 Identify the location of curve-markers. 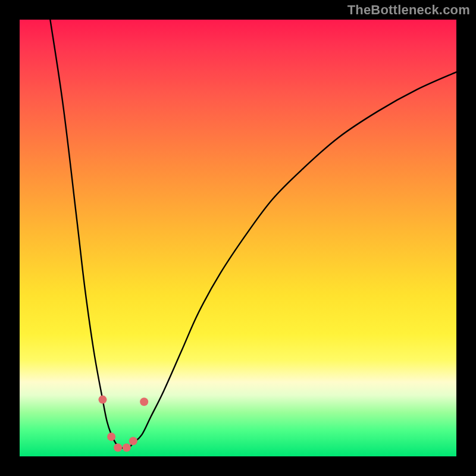
(123, 424).